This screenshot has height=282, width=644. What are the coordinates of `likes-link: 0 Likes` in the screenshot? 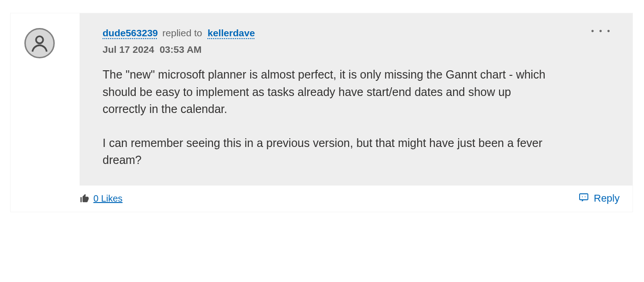 It's located at (108, 198).